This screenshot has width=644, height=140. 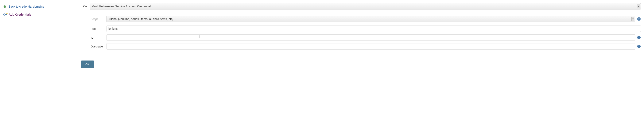 I want to click on add-credentials-link: Add Credentials, so click(x=42, y=14).